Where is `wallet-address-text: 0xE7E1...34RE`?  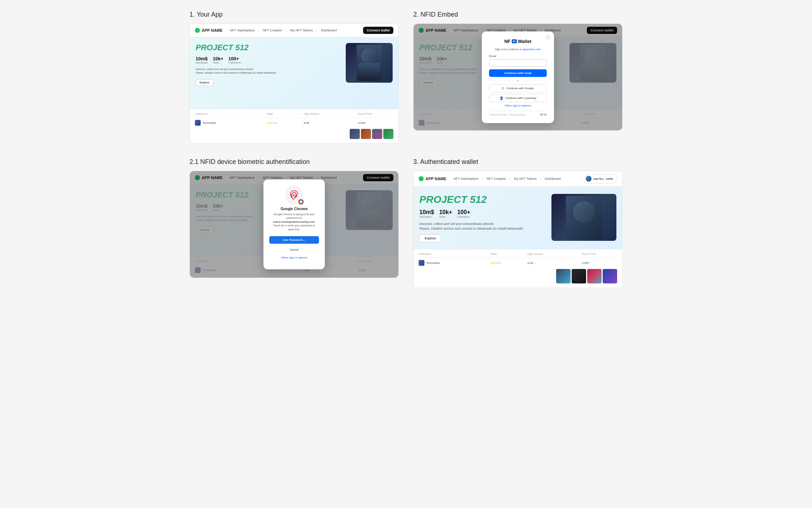 wallet-address-text: 0xE7E1...34RE is located at coordinates (603, 179).